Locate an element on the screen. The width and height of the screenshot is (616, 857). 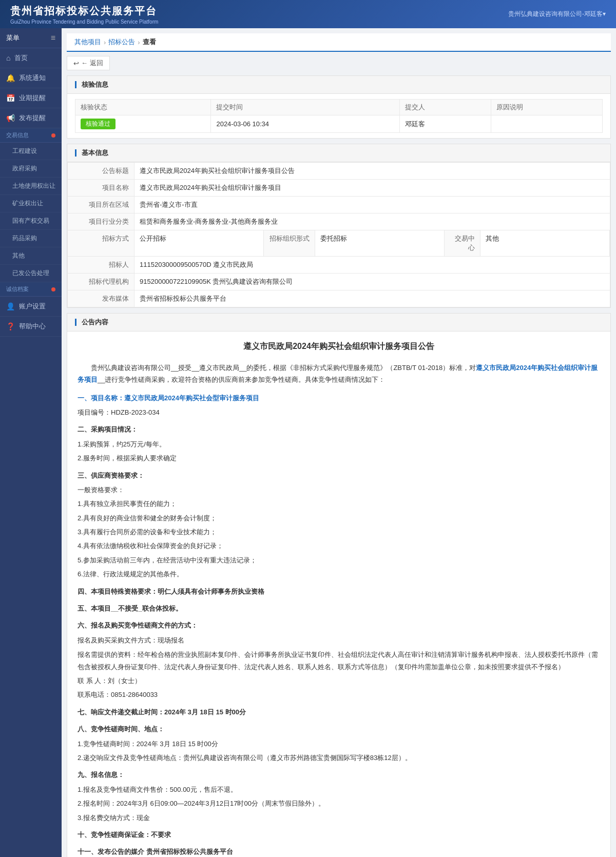
verify-th-time: 提交时间 is located at coordinates (305, 108).